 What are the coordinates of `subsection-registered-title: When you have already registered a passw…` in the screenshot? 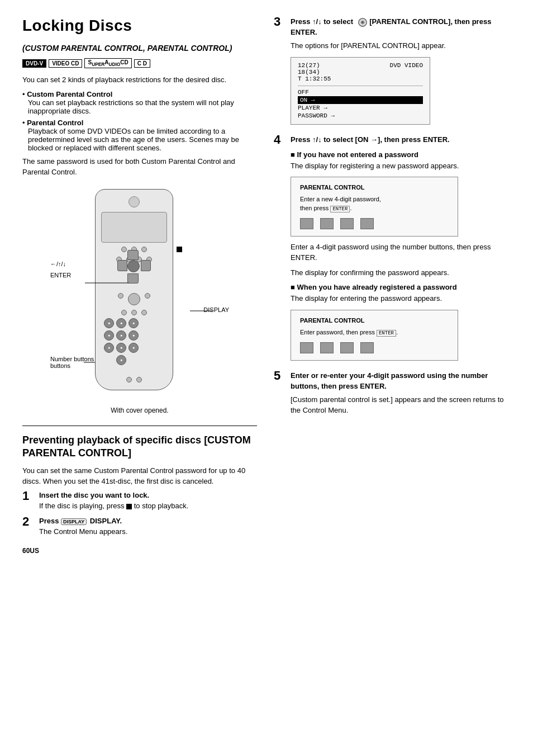 It's located at (401, 287).